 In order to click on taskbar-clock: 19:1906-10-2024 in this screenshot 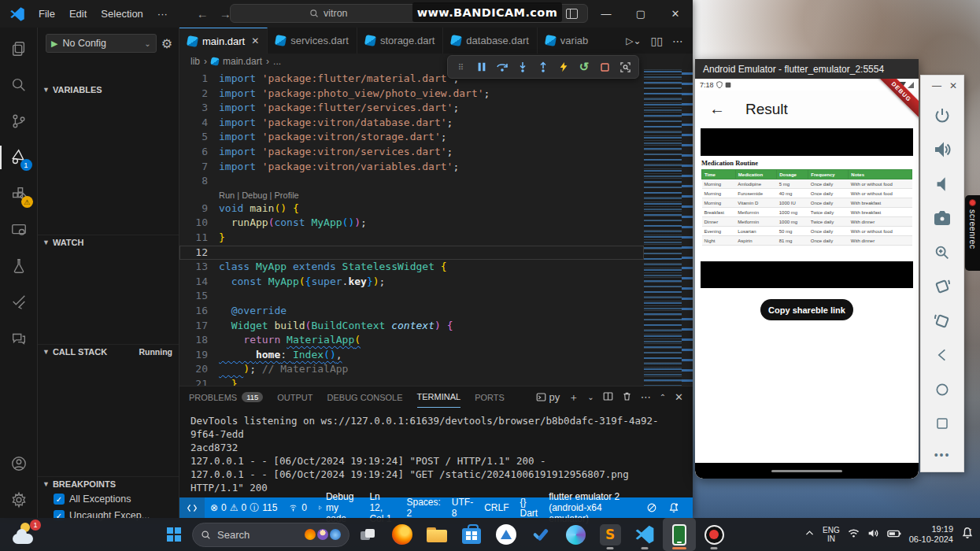, I will do `click(931, 534)`.